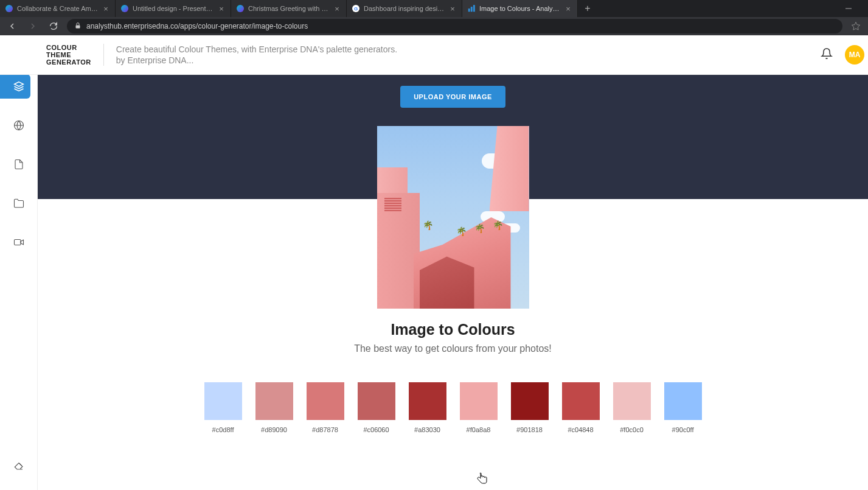  What do you see at coordinates (15, 125) in the screenshot?
I see `sidebar-item-globe` at bounding box center [15, 125].